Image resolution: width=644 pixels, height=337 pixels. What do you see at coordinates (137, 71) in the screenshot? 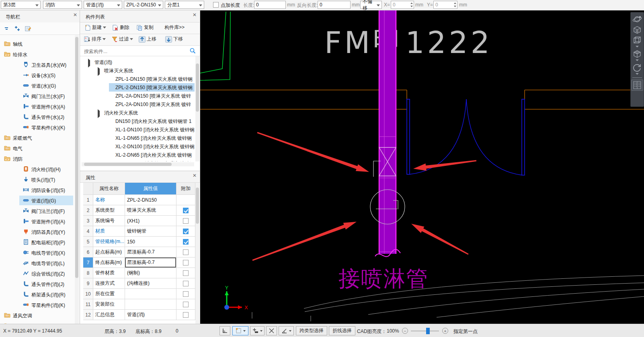
I see `component-tree-item-1: 喷淋灭火系统` at bounding box center [137, 71].